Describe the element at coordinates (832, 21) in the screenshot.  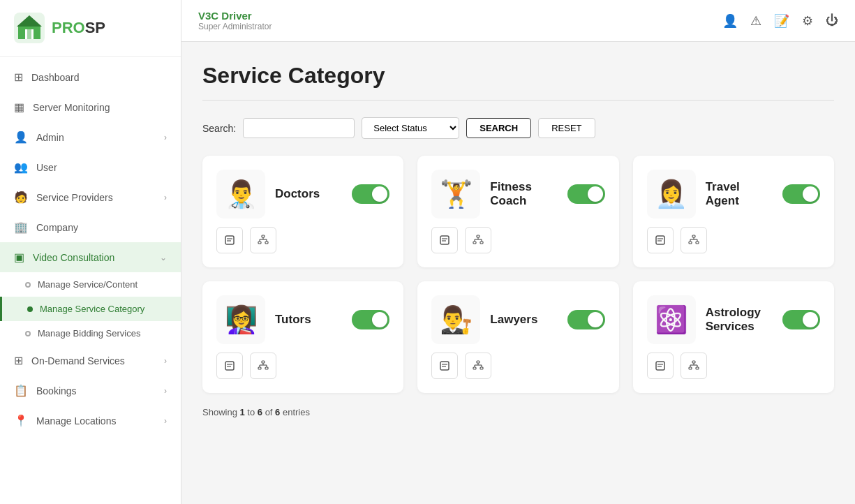
I see `power-icon: ⏻` at that location.